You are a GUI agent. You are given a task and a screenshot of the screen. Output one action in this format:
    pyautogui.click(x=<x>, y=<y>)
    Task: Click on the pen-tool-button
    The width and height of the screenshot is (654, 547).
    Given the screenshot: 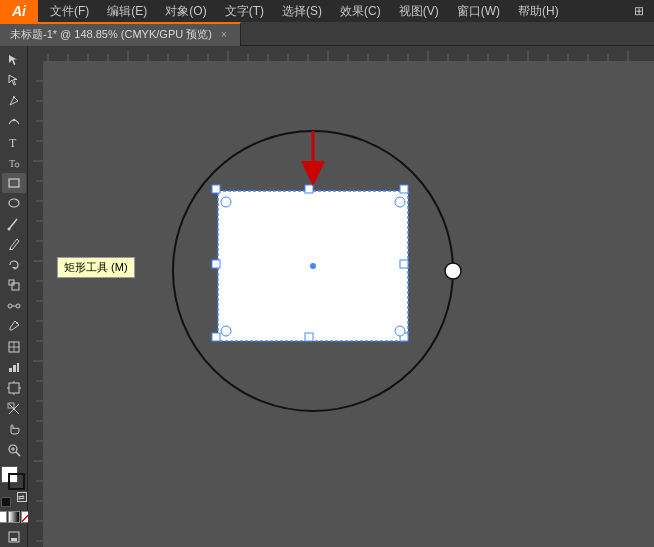 What is the action you would take?
    pyautogui.click(x=14, y=101)
    